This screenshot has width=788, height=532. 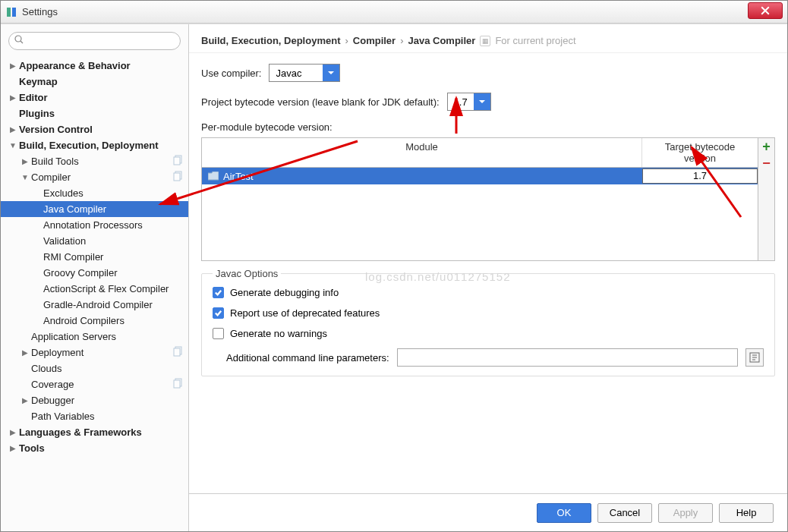 What do you see at coordinates (686, 513) in the screenshot?
I see `apply-button: Apply` at bounding box center [686, 513].